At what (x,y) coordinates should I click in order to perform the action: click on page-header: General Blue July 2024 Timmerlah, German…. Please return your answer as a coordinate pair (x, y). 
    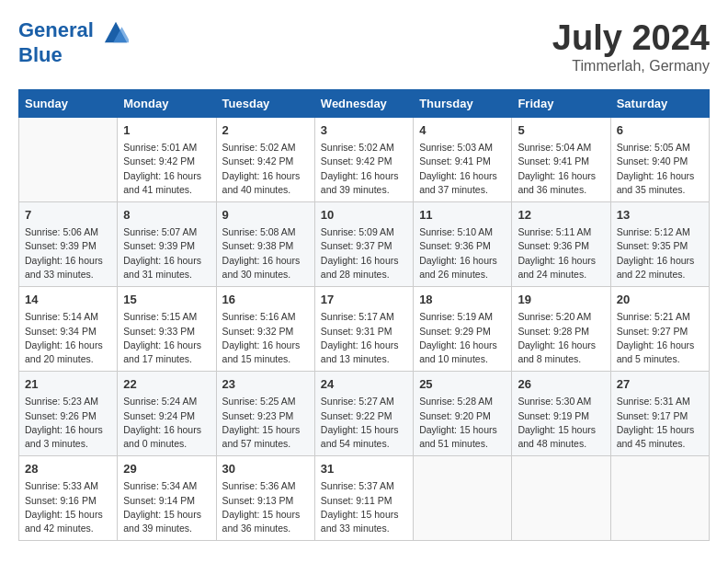
    Looking at the image, I should click on (364, 46).